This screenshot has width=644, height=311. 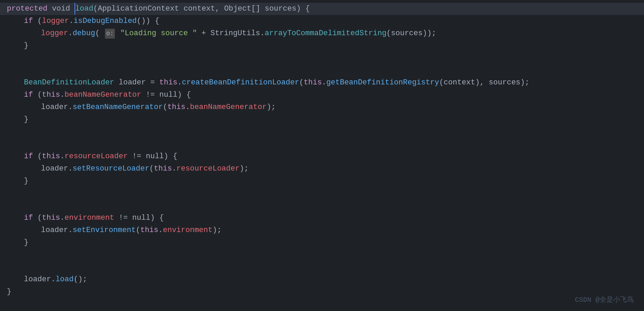 What do you see at coordinates (322, 230) in the screenshot?
I see `code-line: loader.setEnvironment(this.environment);` at bounding box center [322, 230].